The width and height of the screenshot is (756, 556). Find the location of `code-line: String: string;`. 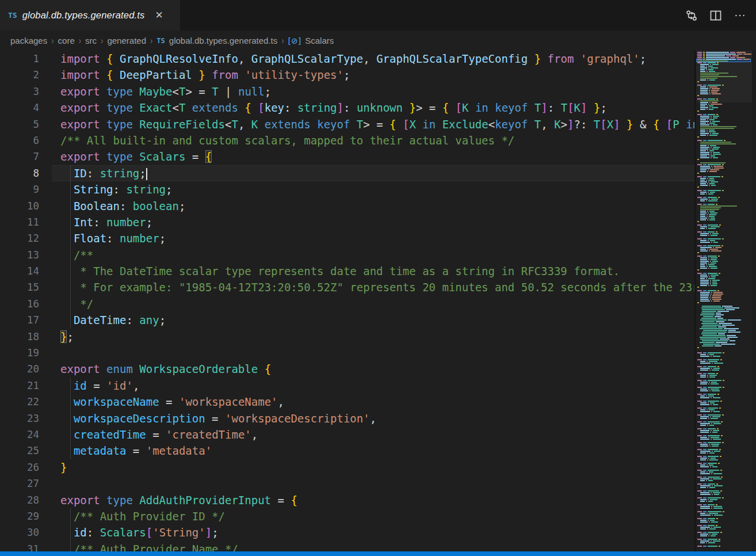

code-line: String: string; is located at coordinates (373, 189).